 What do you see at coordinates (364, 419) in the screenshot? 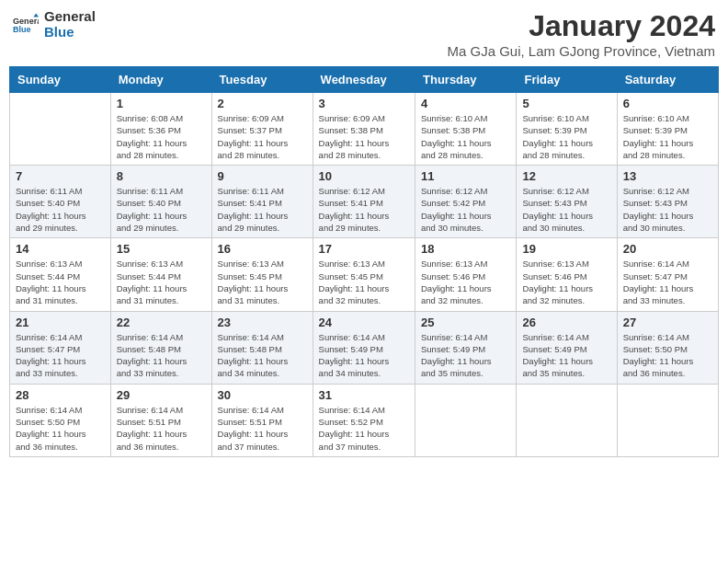
I see `week-row-5: 28Sunrise: 6:14 AM Sunset: 5:50 PM Dayli…` at bounding box center [364, 419].